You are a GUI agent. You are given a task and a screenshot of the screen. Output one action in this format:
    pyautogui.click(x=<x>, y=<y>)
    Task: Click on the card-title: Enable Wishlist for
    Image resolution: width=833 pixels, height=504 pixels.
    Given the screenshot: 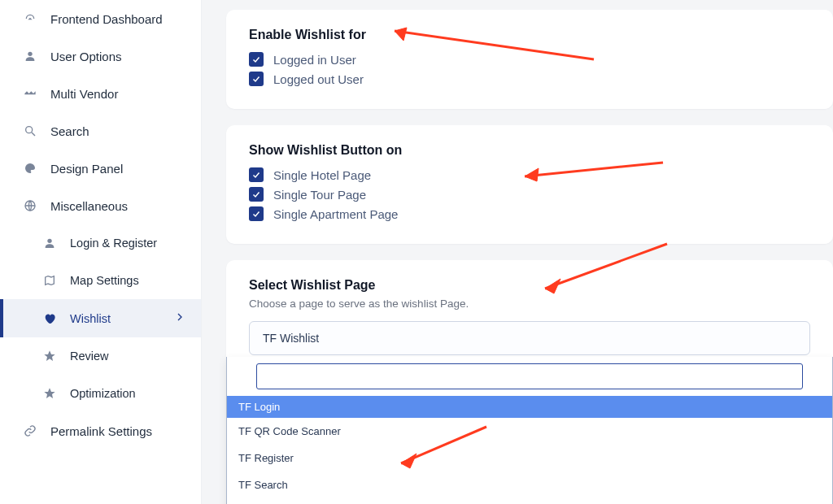 What is the action you would take?
    pyautogui.click(x=530, y=35)
    